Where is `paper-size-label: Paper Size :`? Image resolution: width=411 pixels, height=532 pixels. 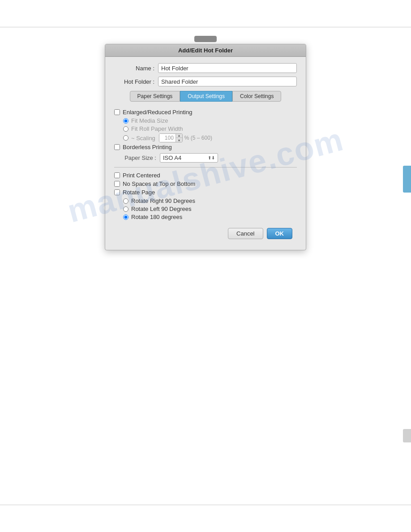 paper-size-label: Paper Size : is located at coordinates (136, 158).